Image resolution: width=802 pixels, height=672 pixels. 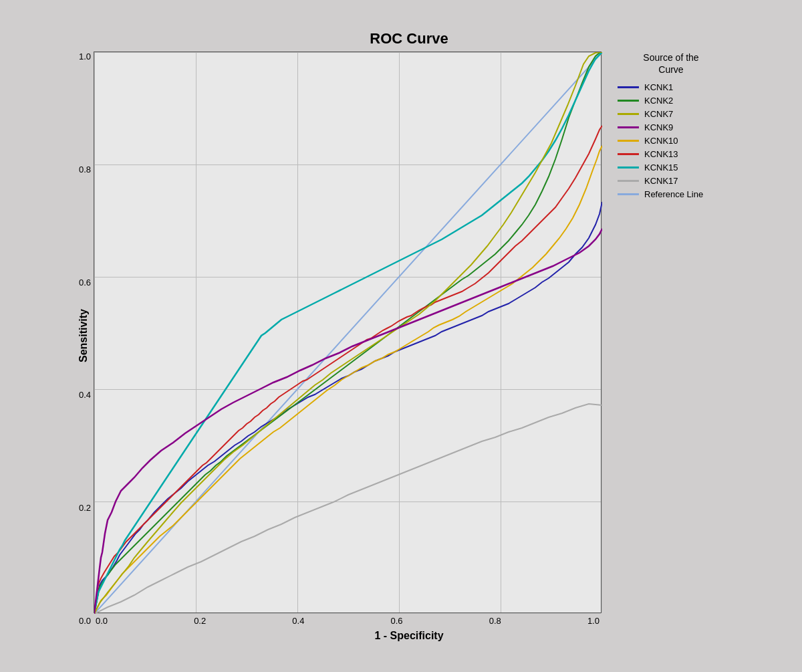 What do you see at coordinates (628, 100) in the screenshot?
I see `legend-line-kcnk2` at bounding box center [628, 100].